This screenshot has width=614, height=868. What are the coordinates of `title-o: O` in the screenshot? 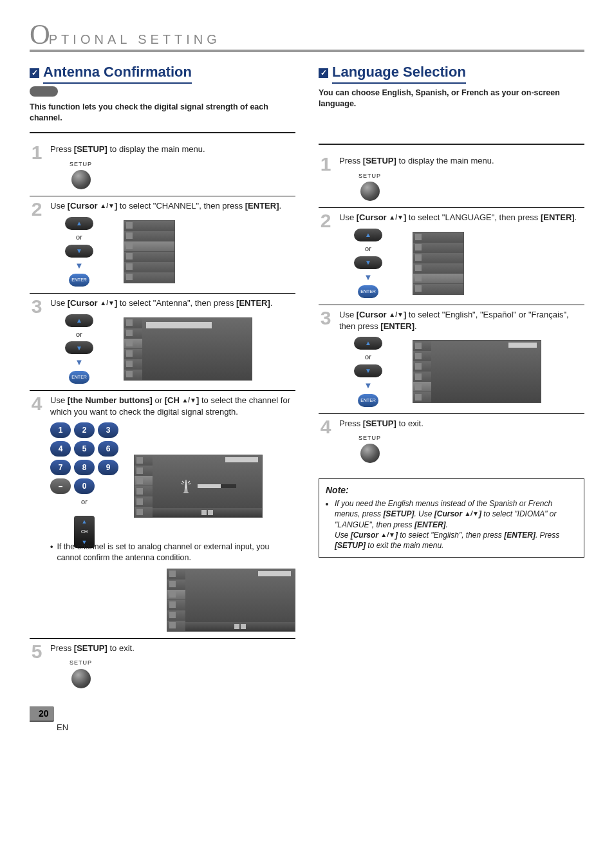 It's located at (40, 35).